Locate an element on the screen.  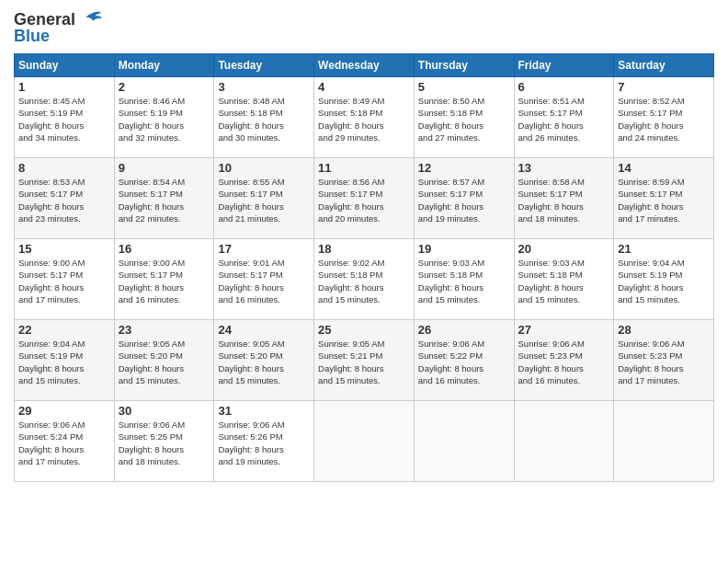
table-row: 2Sunrise: 8:46 AMSunset: 5:19 PMDaylight… is located at coordinates (164, 118).